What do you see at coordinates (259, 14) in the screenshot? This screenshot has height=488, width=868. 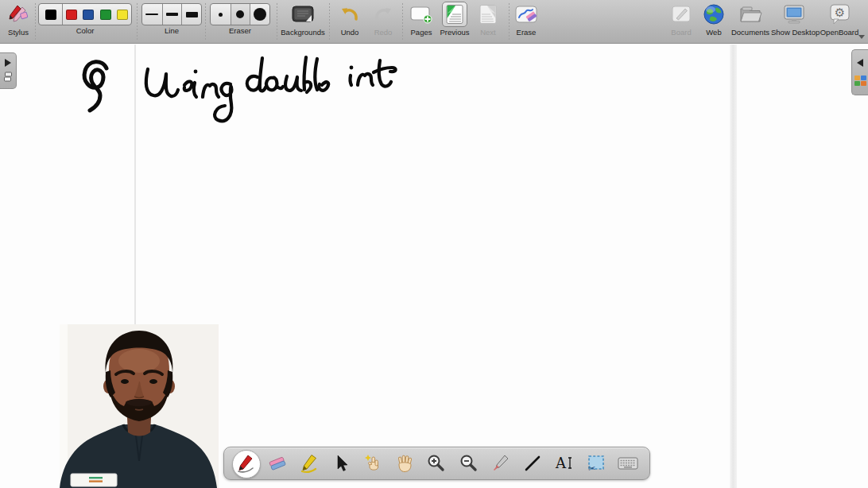 I see `eraser-large-button` at bounding box center [259, 14].